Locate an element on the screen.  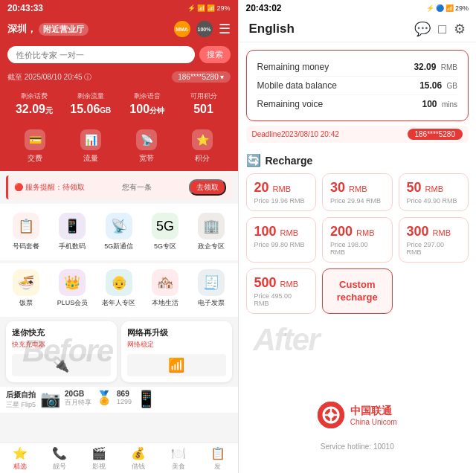
promo-price: 869 1299 is located at coordinates (124, 400).